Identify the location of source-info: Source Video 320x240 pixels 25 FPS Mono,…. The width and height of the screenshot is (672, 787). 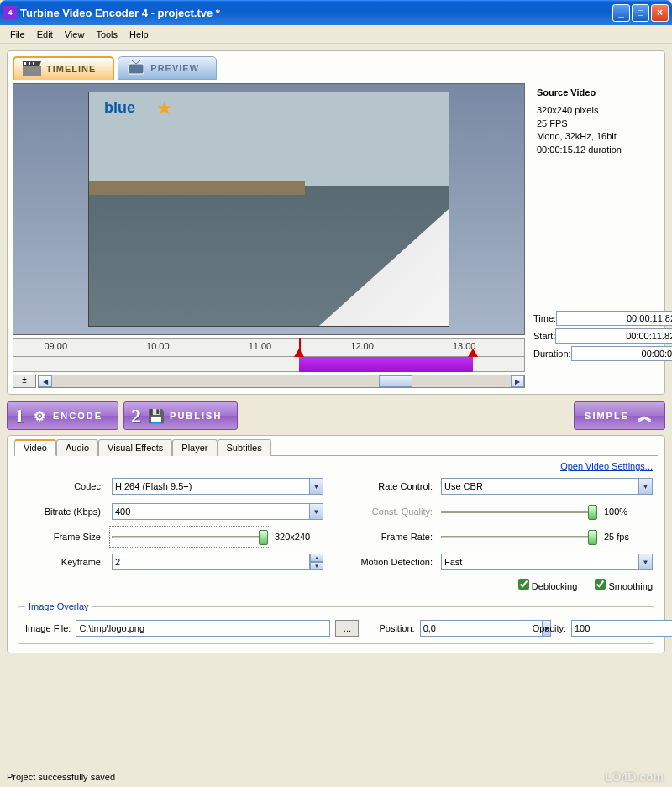
(596, 121).